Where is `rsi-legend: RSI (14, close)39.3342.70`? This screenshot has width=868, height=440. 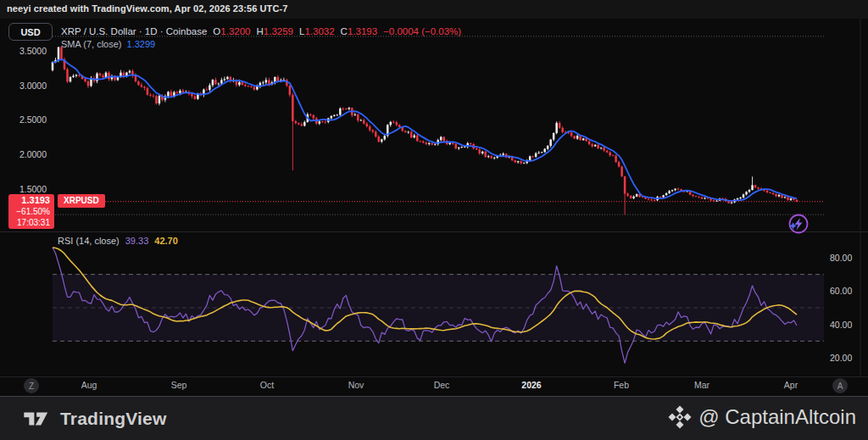
rsi-legend: RSI (14, close)39.3342.70 is located at coordinates (118, 241).